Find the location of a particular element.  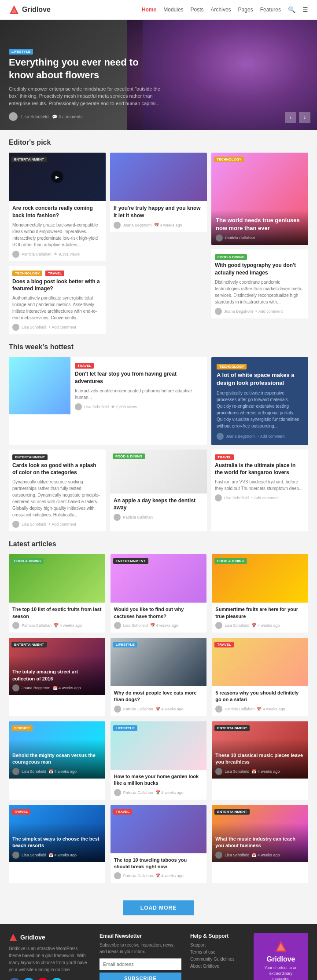

card-whitespace-meta: Joana Begstrom + Add comment is located at coordinates (260, 436).